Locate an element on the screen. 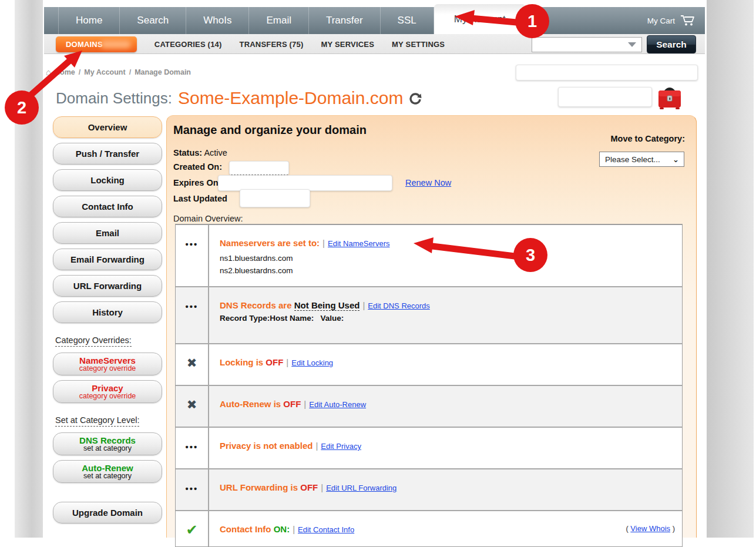 Image resolution: width=756 pixels, height=547 pixels. sidebar-item-email-forwarding: Email Forwarding is located at coordinates (107, 260).